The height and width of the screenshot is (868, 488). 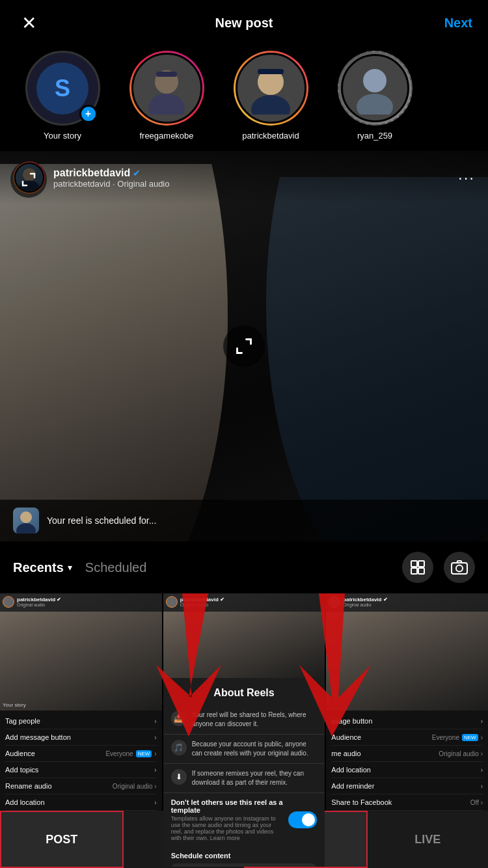 I want to click on tab-post-label: POST, so click(x=61, y=839).